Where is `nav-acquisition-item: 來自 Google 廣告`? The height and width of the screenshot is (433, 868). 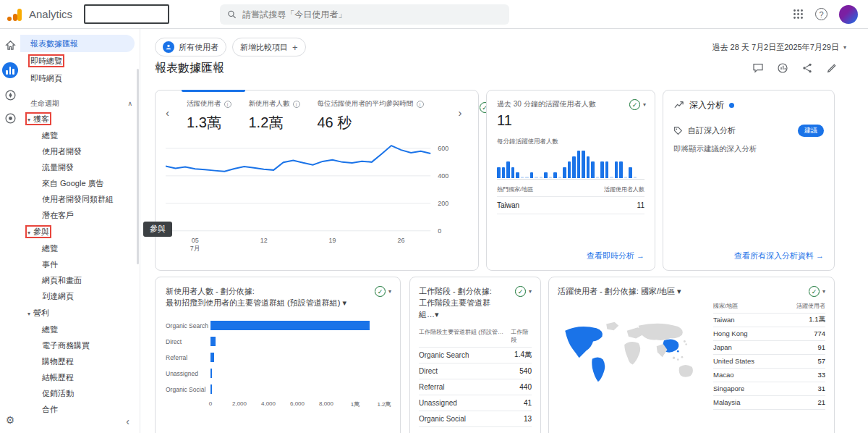
nav-acquisition-item: 來自 Google 廣告 is located at coordinates (80, 183).